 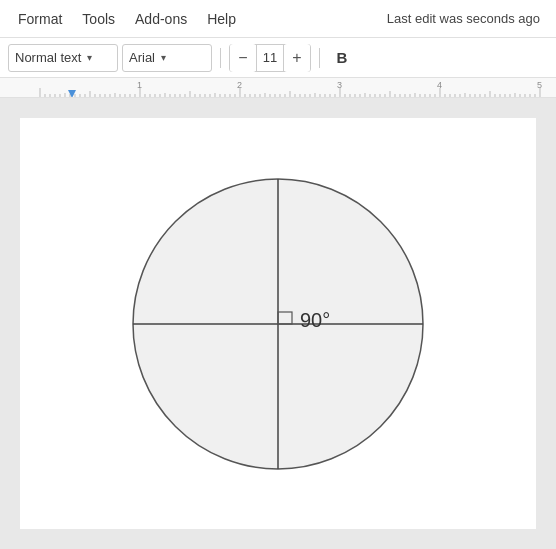 What do you see at coordinates (315, 320) in the screenshot?
I see `angle-label: 90°` at bounding box center [315, 320].